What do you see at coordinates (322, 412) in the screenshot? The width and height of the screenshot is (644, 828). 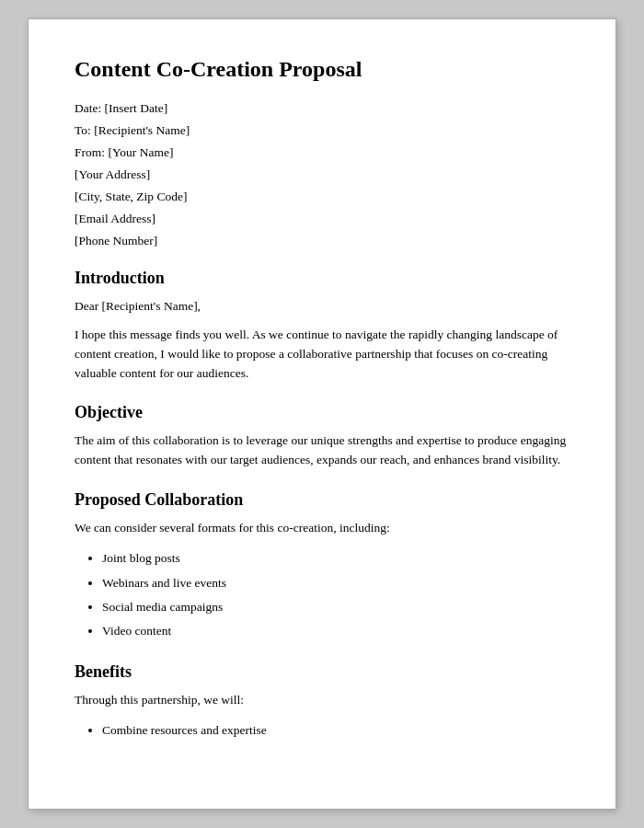 I see `section-heading-objective: Objective` at bounding box center [322, 412].